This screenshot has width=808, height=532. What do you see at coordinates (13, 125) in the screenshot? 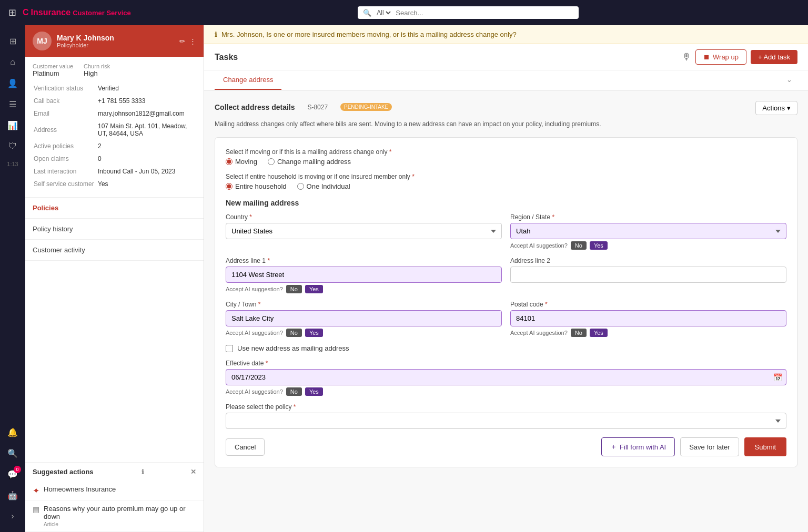
I see `nav-icon-chart: 📊` at bounding box center [13, 125].